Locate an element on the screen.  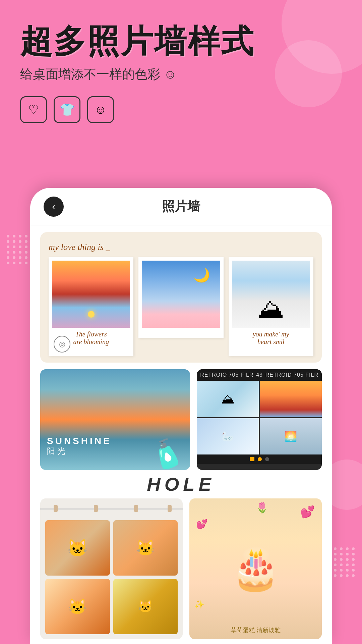
polaroid-mountain: ✿ you make' myheart smil is located at coordinates (271, 307).